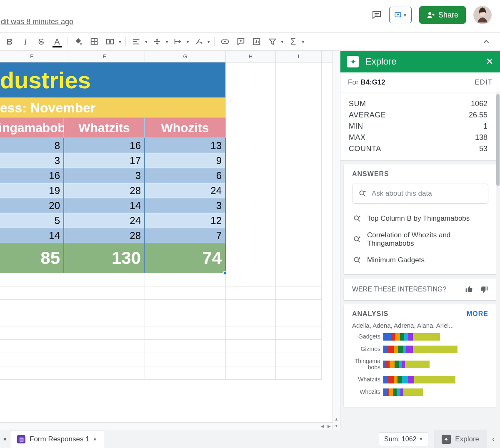 The image size is (500, 448). Describe the element at coordinates (105, 57) in the screenshot. I see `column-header: F` at that location.